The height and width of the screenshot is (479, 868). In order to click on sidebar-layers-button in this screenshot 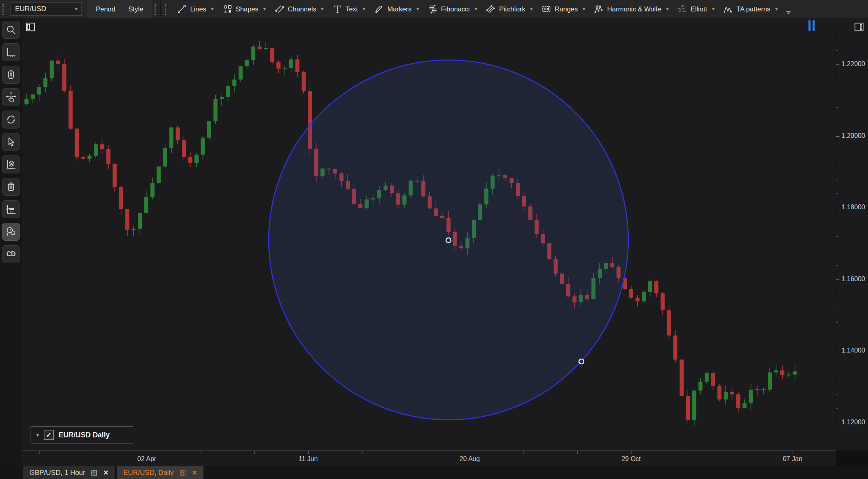, I will do `click(11, 164)`.